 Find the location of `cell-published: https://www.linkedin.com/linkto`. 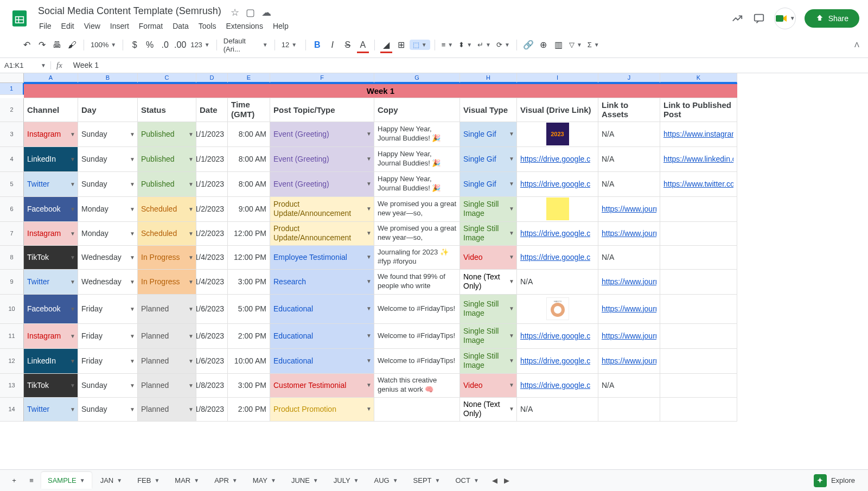

cell-published: https://www.linkedin.com/linkto is located at coordinates (699, 160).